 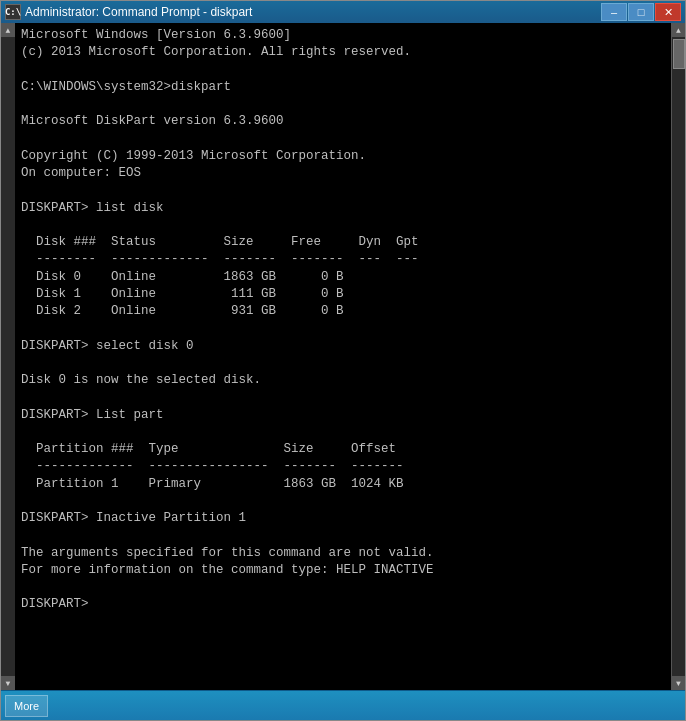 I want to click on close-button: ✕, so click(x=668, y=12).